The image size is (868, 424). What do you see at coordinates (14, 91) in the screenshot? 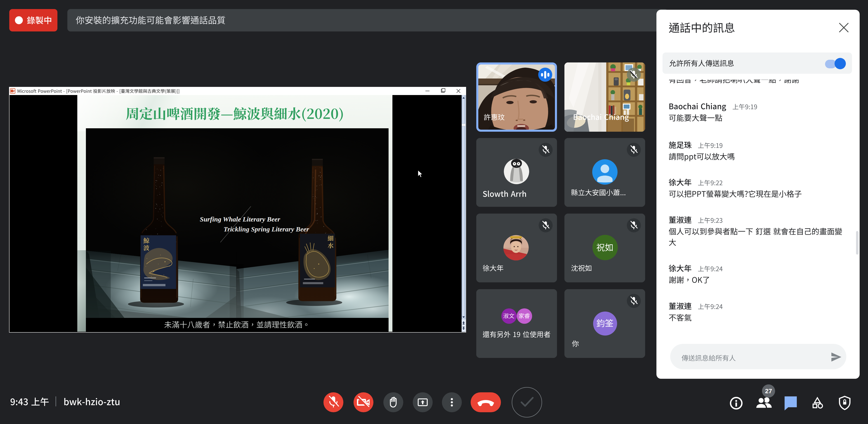
I see `svg-text: P` at bounding box center [14, 91].